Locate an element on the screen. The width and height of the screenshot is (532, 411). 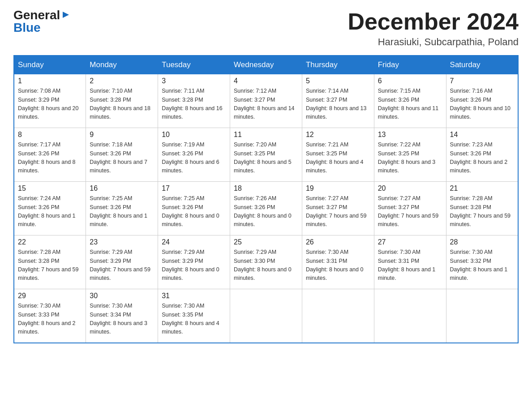
week-row-5: 29 Sunrise: 7:30 AM Sunset: 3:33 PM Dayl… is located at coordinates (266, 316).